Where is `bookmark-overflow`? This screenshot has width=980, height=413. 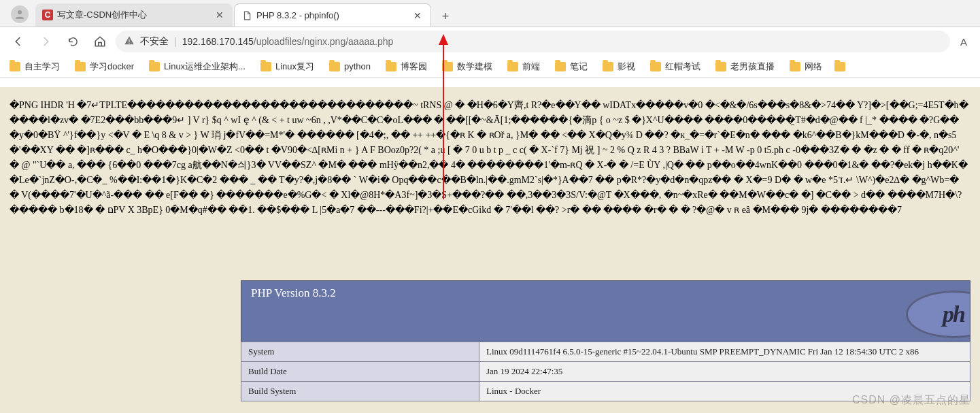 bookmark-overflow is located at coordinates (840, 67).